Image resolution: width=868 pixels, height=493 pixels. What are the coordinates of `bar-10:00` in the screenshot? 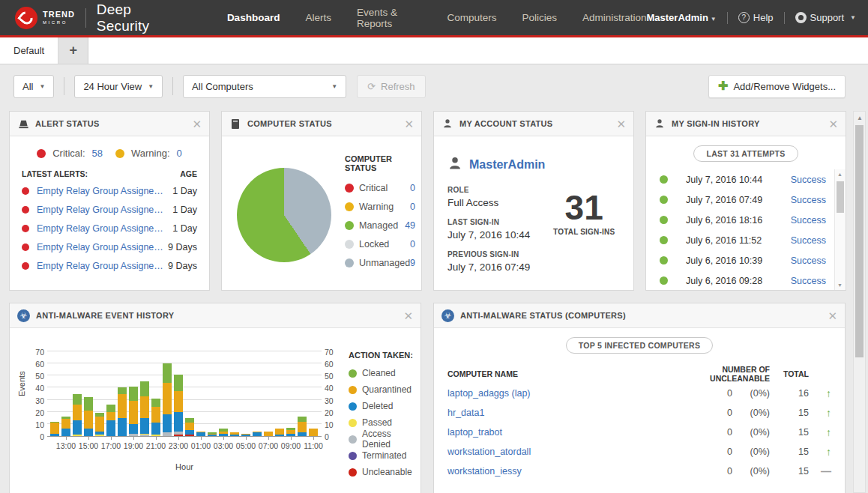 It's located at (302, 426).